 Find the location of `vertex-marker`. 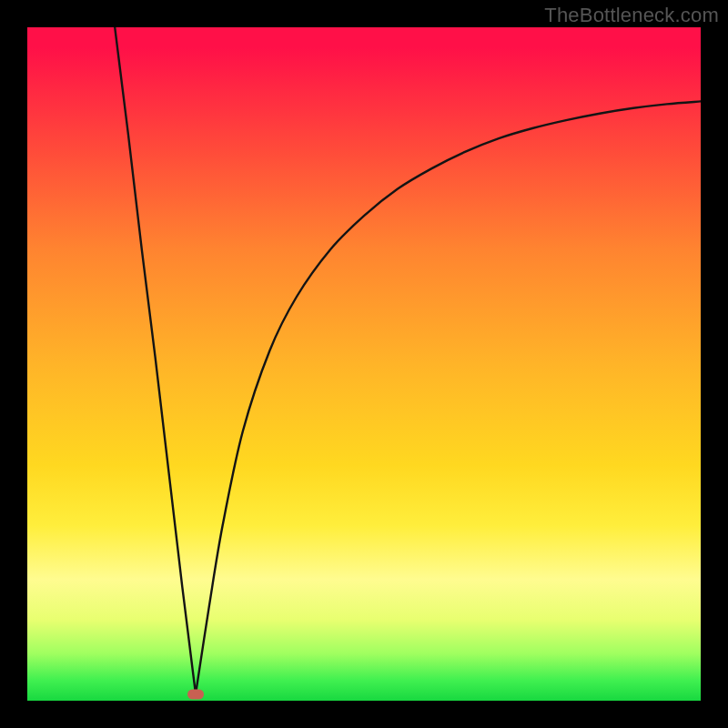

vertex-marker is located at coordinates (196, 693).